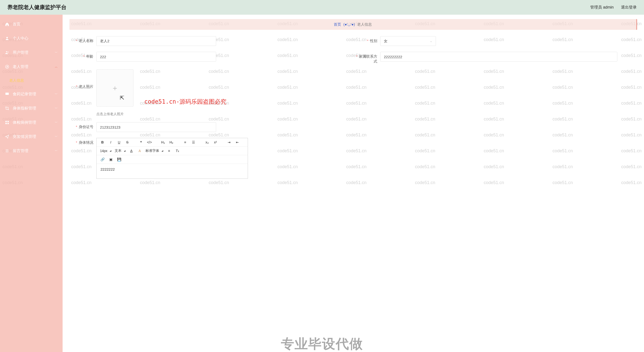 The height and width of the screenshot is (352, 644). I want to click on breadcrumb: 首页 (●'◡'●) 老人信息, so click(354, 24).